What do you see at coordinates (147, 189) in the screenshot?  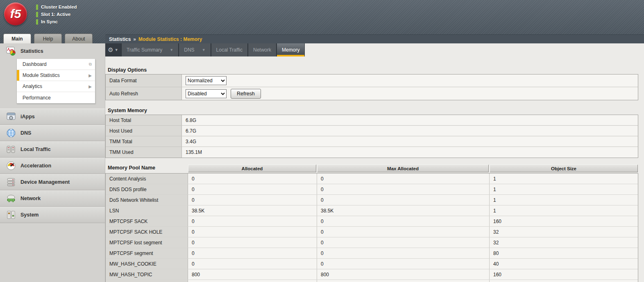 I see `pool-name-cell: DNS DOS profile` at bounding box center [147, 189].